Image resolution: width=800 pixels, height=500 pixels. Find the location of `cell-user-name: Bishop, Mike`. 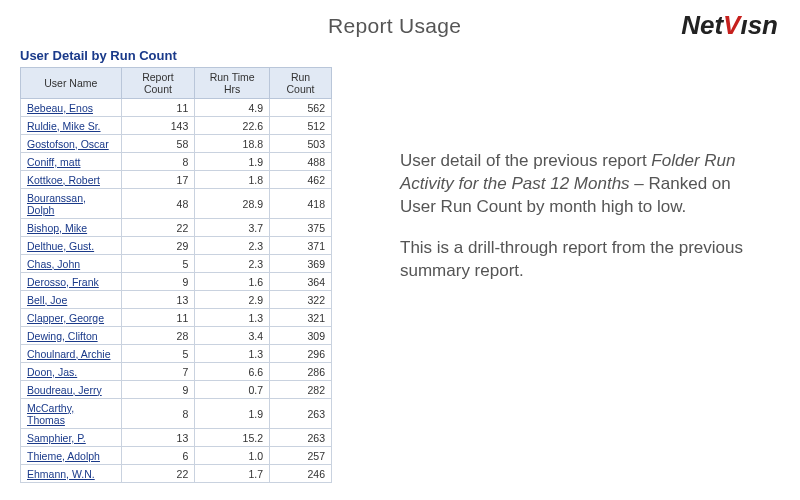

cell-user-name: Bishop, Mike is located at coordinates (72, 228).